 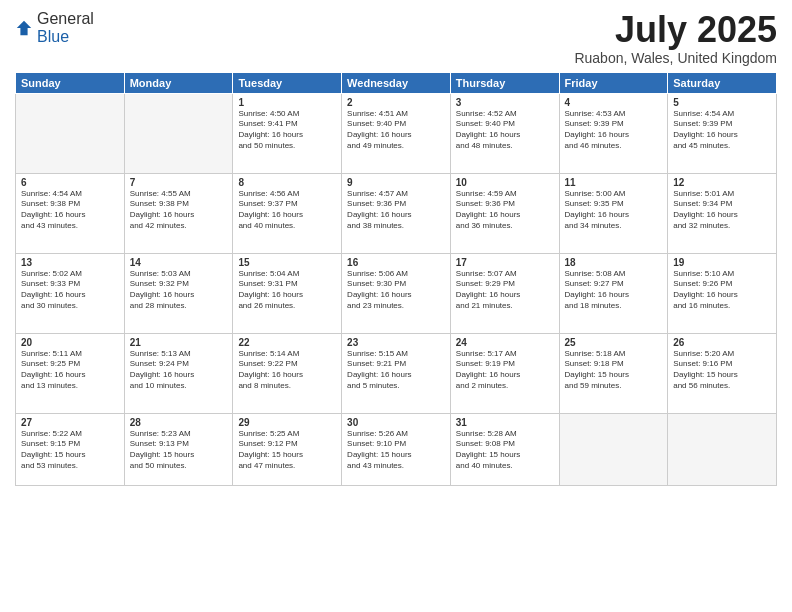 I want to click on day-info: Sunrise: 5:25 AM Sunset: 9:12 PM Dayligh…, so click(x=287, y=450).